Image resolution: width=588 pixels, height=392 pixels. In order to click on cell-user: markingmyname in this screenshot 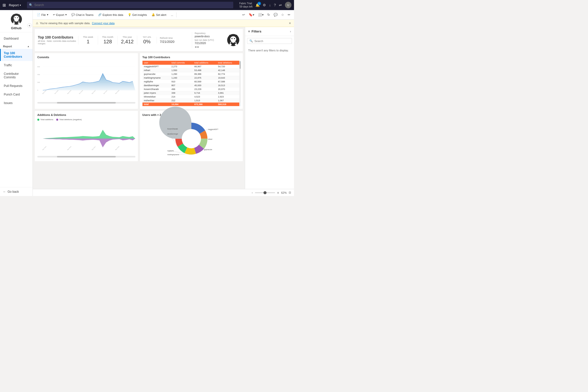, I will do `click(156, 78)`.